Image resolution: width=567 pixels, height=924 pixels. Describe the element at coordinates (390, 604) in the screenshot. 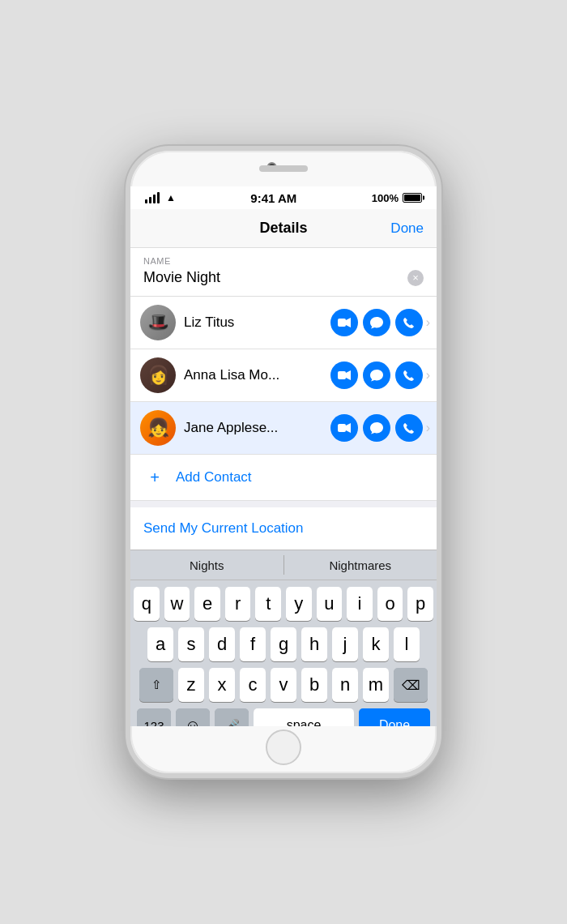

I see `key-o: o` at that location.